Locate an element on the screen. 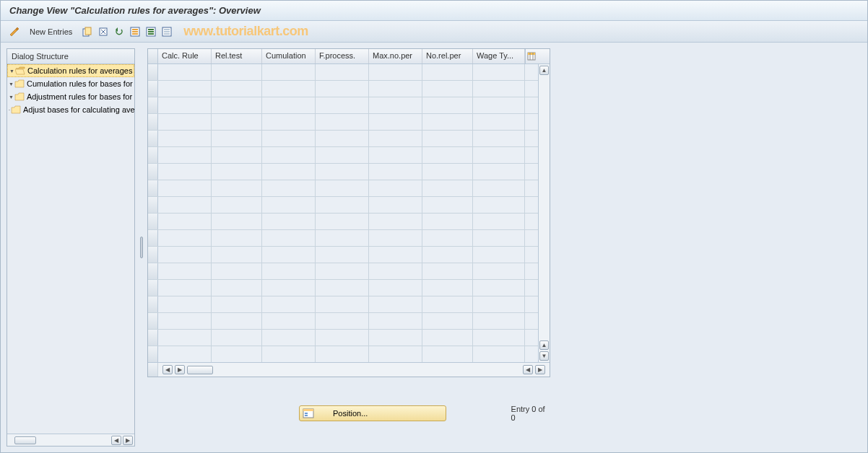 The image size is (868, 453). splitter-handle is located at coordinates (142, 247).